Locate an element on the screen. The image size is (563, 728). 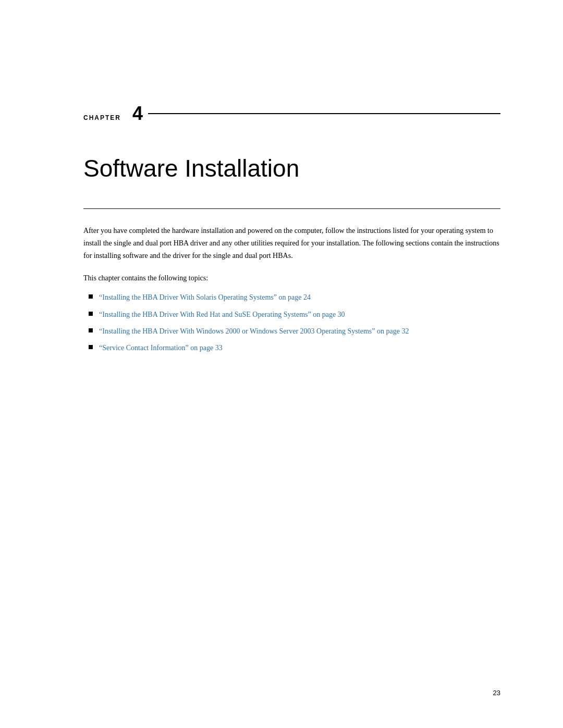
list-item: “Installing the HBA Driver With Red Hat … is located at coordinates (295, 315).